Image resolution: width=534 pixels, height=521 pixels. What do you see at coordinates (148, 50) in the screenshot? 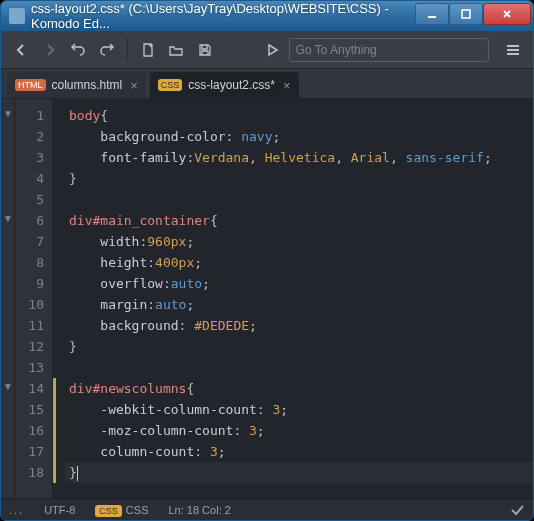
I see `new-file-button` at bounding box center [148, 50].